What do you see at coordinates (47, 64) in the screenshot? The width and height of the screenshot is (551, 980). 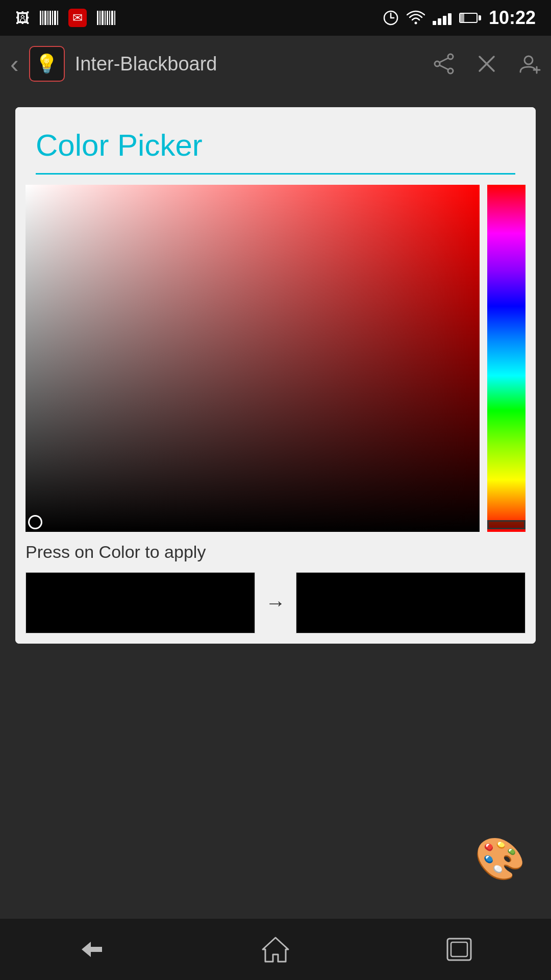 I see `app-icon: 💡` at bounding box center [47, 64].